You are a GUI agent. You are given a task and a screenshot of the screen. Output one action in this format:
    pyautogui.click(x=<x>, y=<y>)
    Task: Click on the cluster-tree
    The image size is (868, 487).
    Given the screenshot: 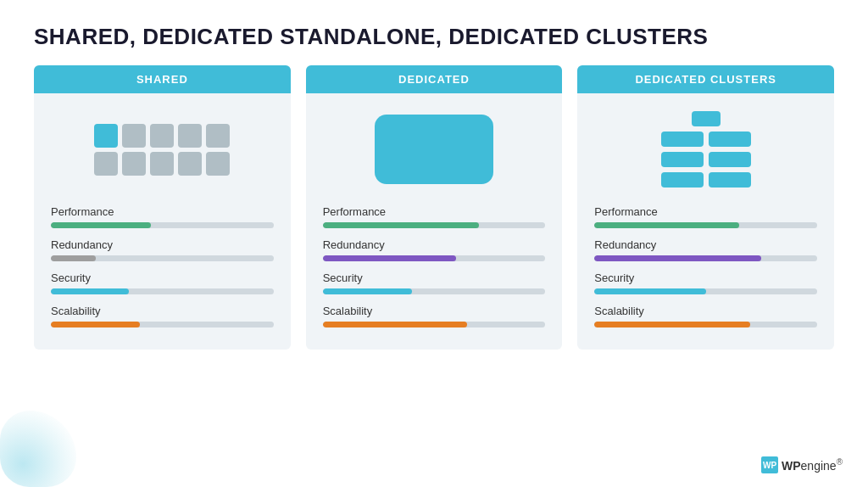 What is the action you would take?
    pyautogui.click(x=706, y=149)
    